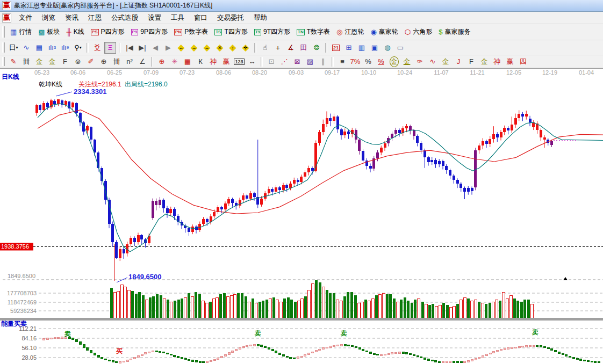 Image resolution: width=603 pixels, height=364 pixels. Describe the element at coordinates (497, 62) in the screenshot. I see `shen-angle-tool: 神` at that location.